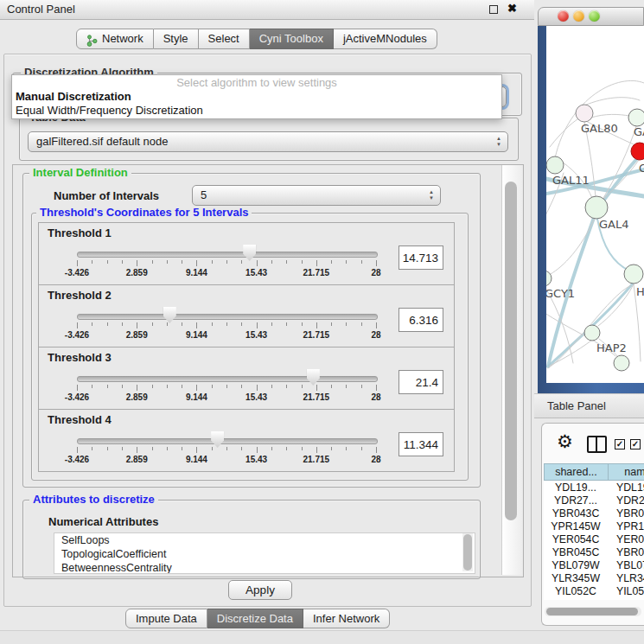 This screenshot has width=644, height=644. Describe the element at coordinates (166, 619) in the screenshot. I see `tab-impute-data: Impute Data` at that location.